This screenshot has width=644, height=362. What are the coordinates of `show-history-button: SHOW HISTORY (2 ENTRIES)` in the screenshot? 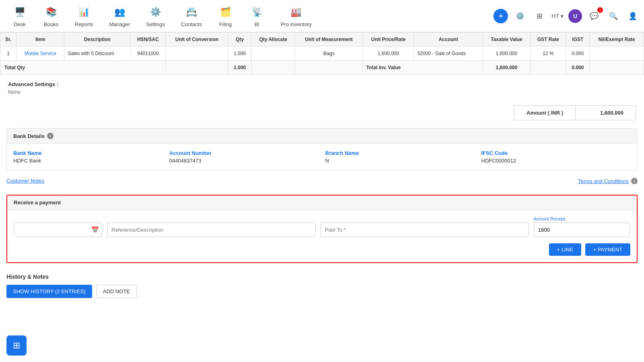 It's located at (49, 291).